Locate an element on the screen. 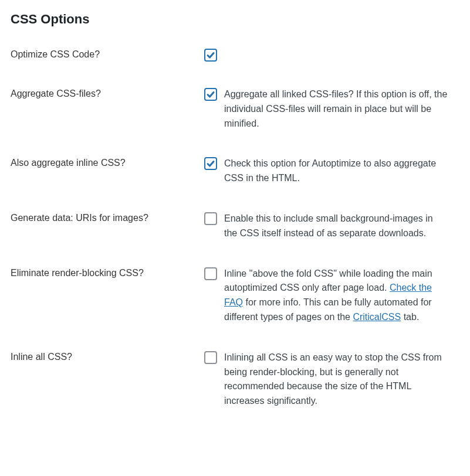  option-label: Optimize CSS Code? is located at coordinates (107, 68).